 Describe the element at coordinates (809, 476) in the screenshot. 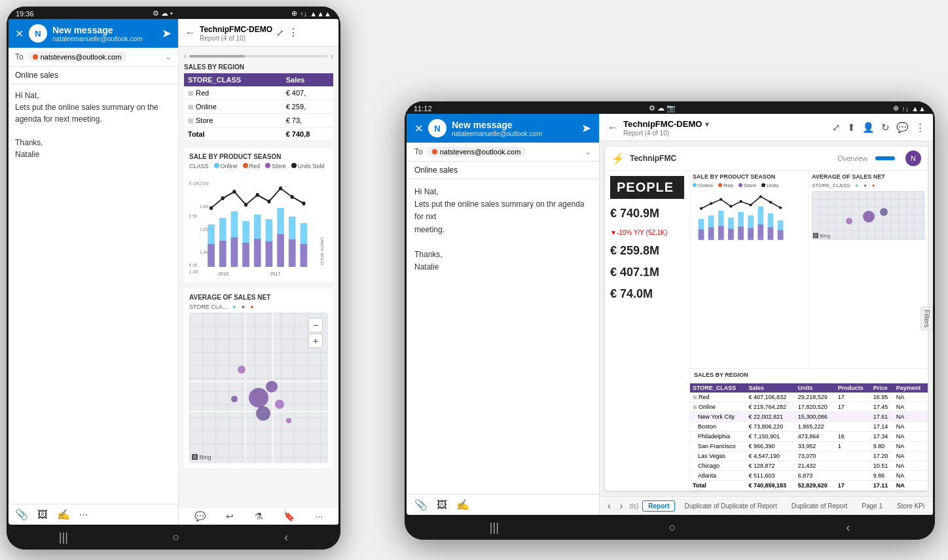

I see `table-row: Atlanta € 511,6036,8739.86NA` at that location.